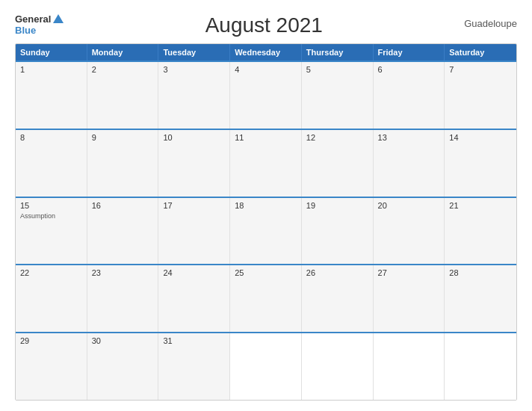 This screenshot has height=411, width=532. What do you see at coordinates (123, 273) in the screenshot?
I see `day-number: 23` at bounding box center [123, 273].